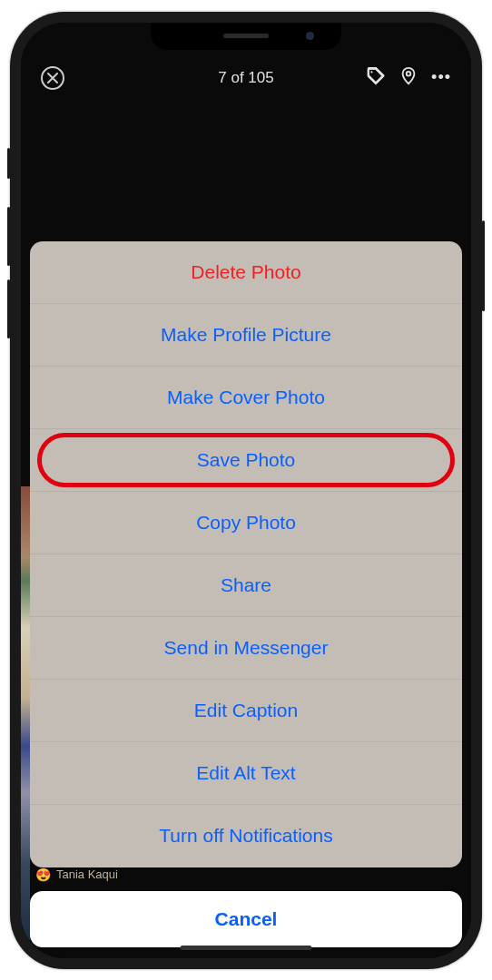  What do you see at coordinates (87, 875) in the screenshot?
I see `like-name: Tania Kaqui` at bounding box center [87, 875].